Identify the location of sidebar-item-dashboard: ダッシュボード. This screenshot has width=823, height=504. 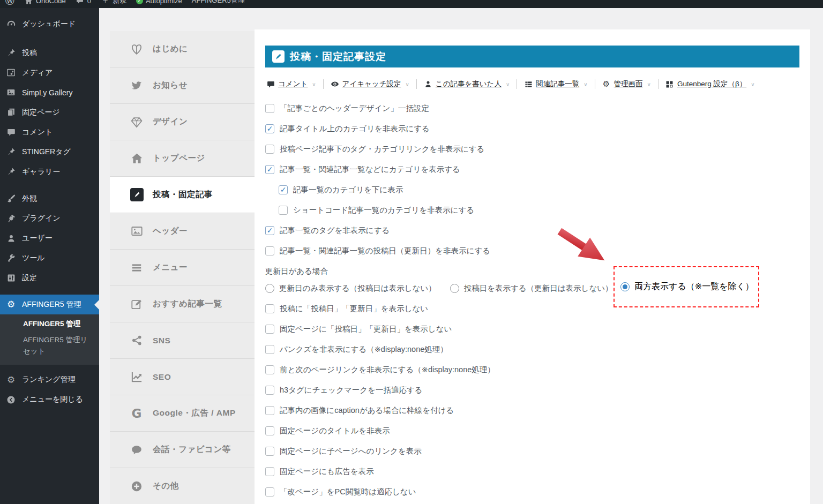
(49, 24).